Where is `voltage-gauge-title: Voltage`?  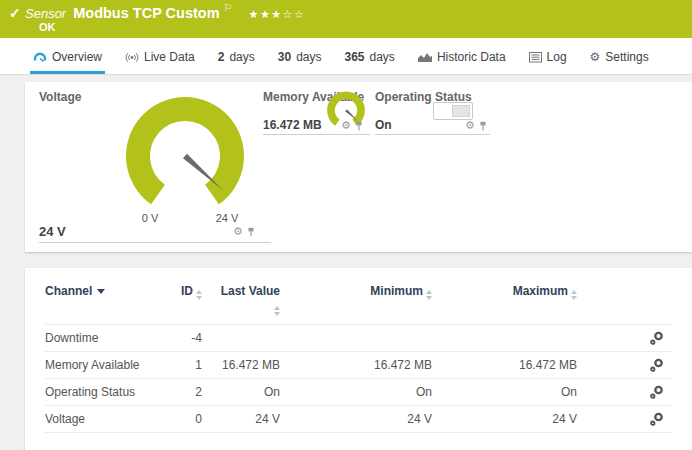
voltage-gauge-title: Voltage is located at coordinates (60, 97).